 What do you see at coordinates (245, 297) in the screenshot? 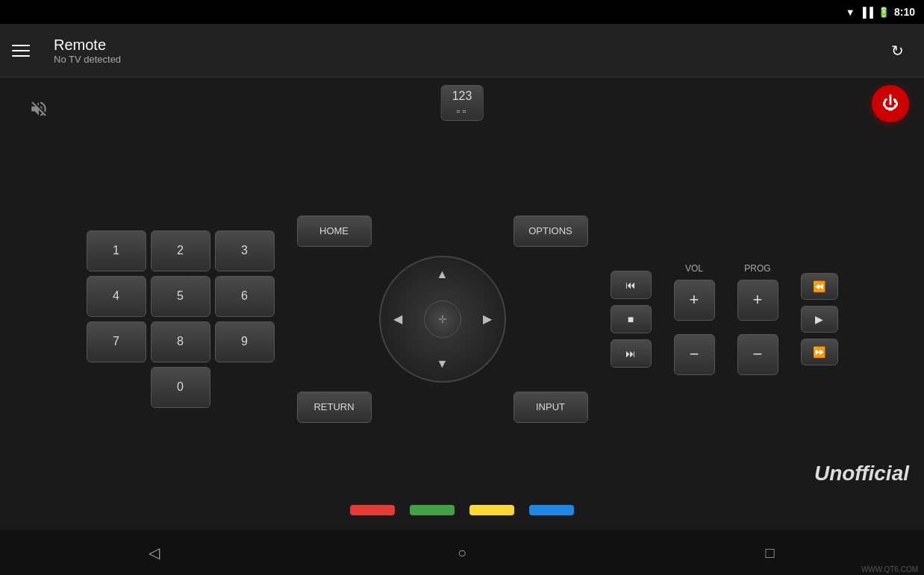
I see `key-6: 6` at bounding box center [245, 297].